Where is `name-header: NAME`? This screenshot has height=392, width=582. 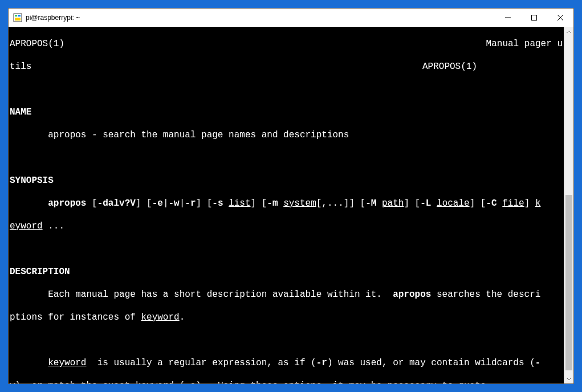 name-header: NAME is located at coordinates (286, 112).